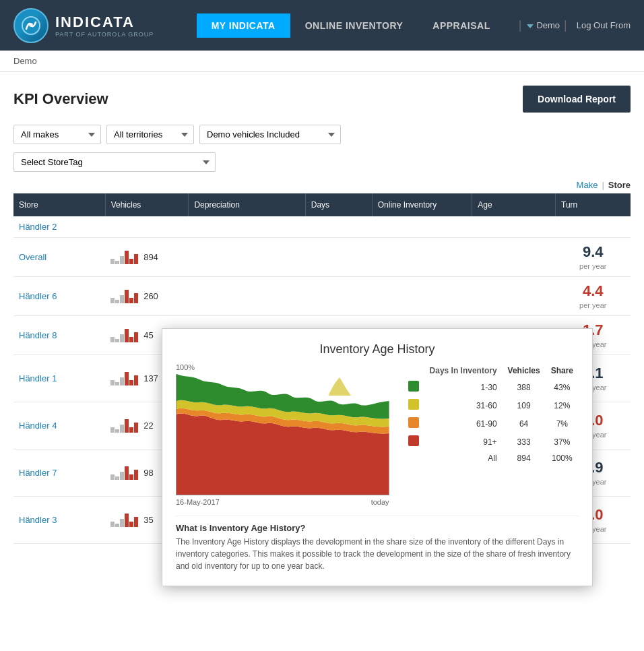  Describe the element at coordinates (147, 257) in the screenshot. I see `vehicle-chart: 894` at that location.